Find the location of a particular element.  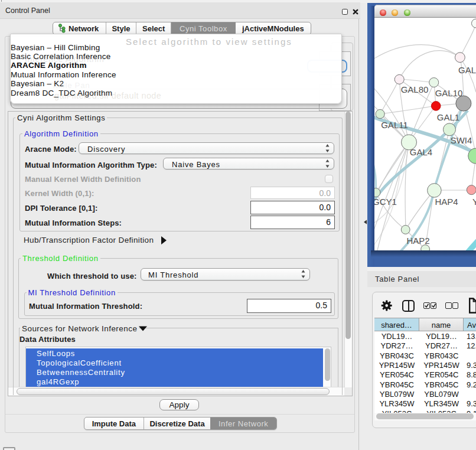

svg-text: GAL11 is located at coordinates (395, 125).